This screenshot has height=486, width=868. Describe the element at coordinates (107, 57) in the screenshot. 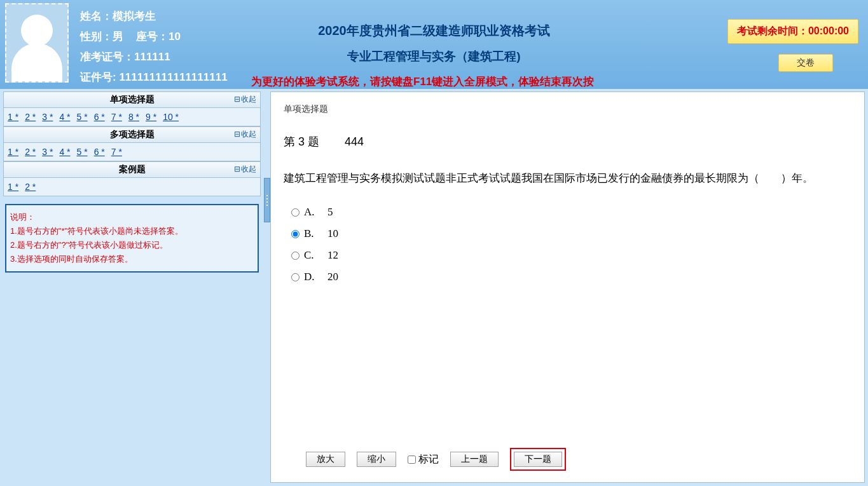

I see `admission-label: 准考证号：` at that location.